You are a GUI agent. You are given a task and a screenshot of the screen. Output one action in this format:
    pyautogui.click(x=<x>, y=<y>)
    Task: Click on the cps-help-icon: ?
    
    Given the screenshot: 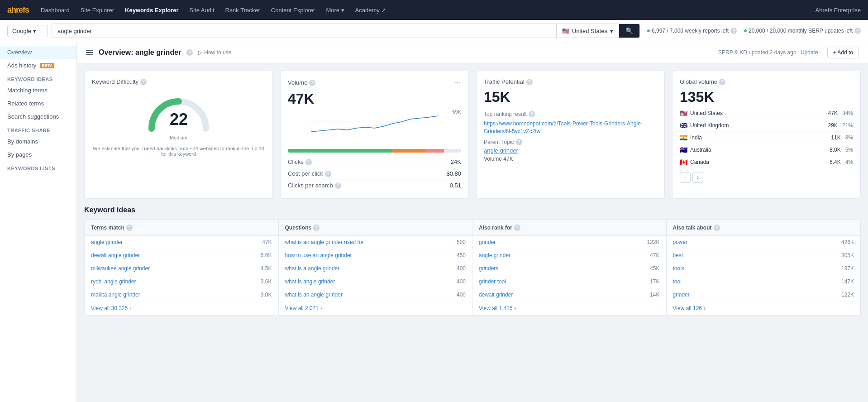 What is the action you would take?
    pyautogui.click(x=338, y=186)
    